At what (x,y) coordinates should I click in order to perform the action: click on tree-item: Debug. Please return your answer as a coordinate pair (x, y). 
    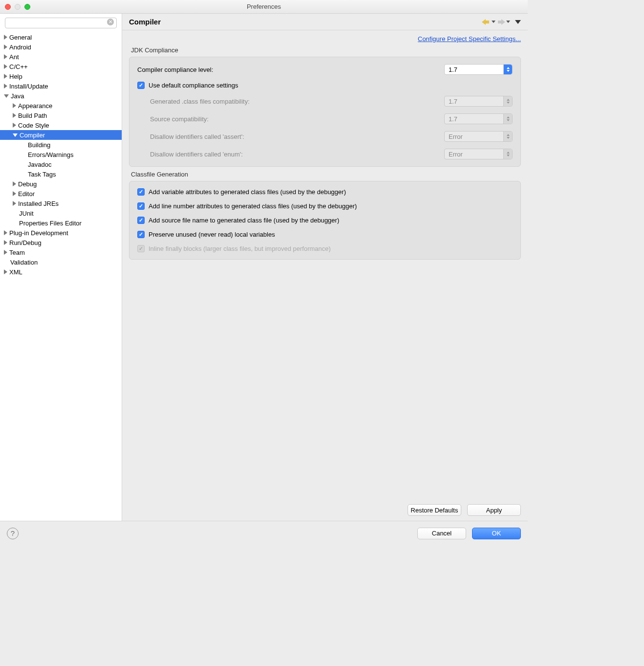
    Looking at the image, I should click on (61, 184).